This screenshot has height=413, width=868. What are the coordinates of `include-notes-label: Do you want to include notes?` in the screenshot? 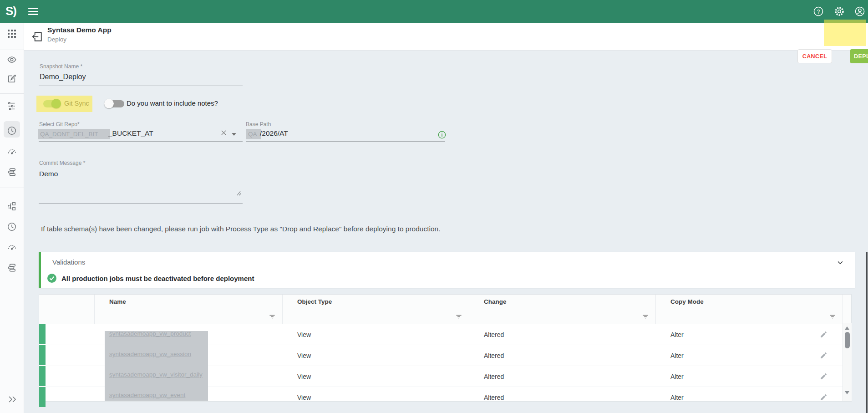 It's located at (172, 103).